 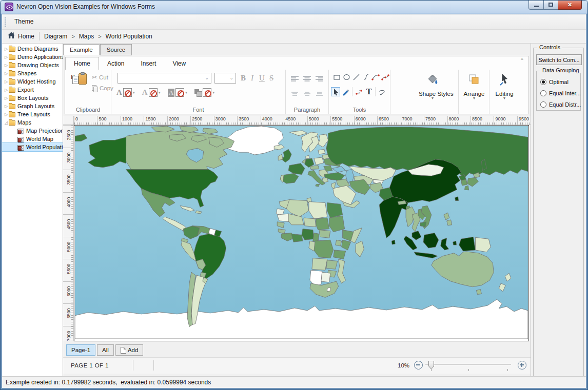 What do you see at coordinates (55, 36) in the screenshot?
I see `breadcrumb-diagram: Diagram` at bounding box center [55, 36].